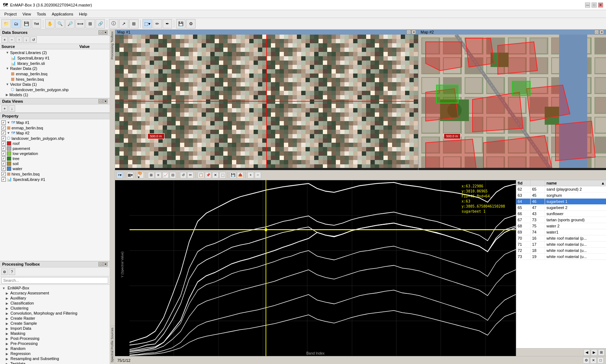  What do you see at coordinates (55, 84) in the screenshot?
I see `group-vector: ▼ Vector Data (1)` at bounding box center [55, 84].